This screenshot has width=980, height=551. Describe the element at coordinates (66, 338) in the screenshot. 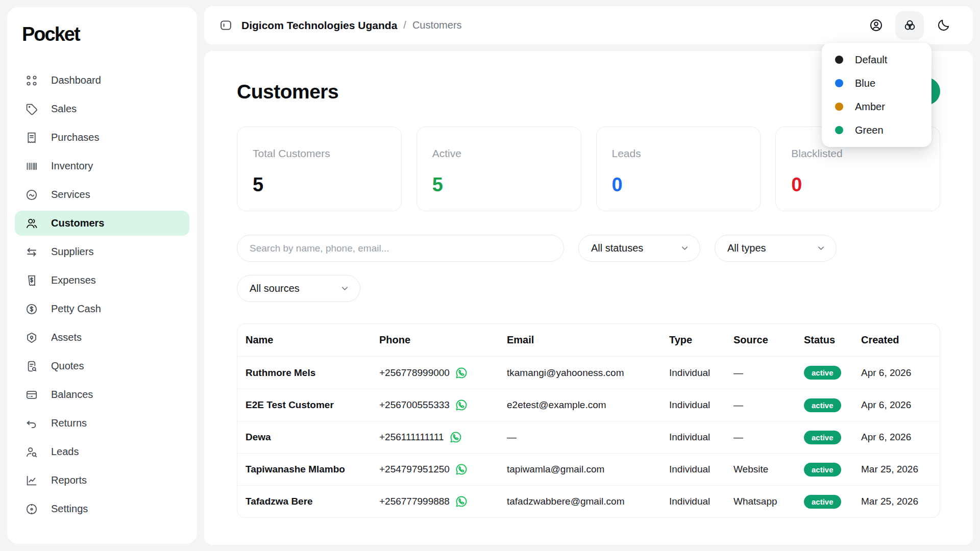

I see `sidebar-item-label: Assets` at that location.